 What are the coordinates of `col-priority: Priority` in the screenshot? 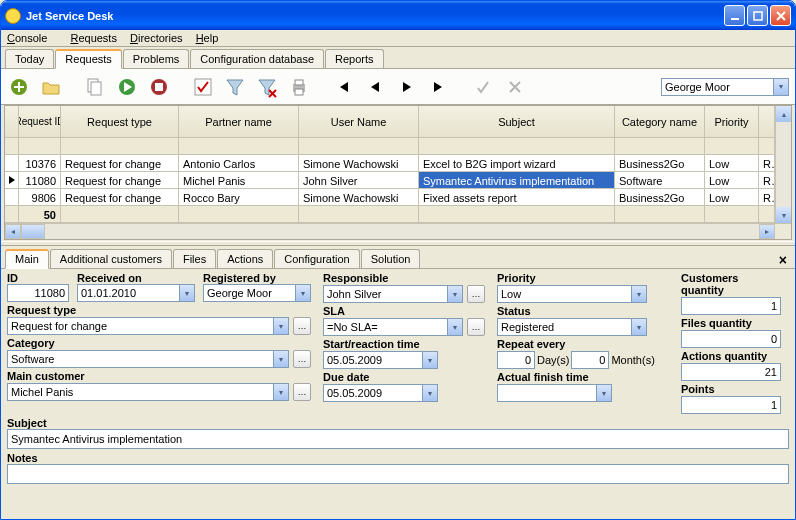 It's located at (732, 122).